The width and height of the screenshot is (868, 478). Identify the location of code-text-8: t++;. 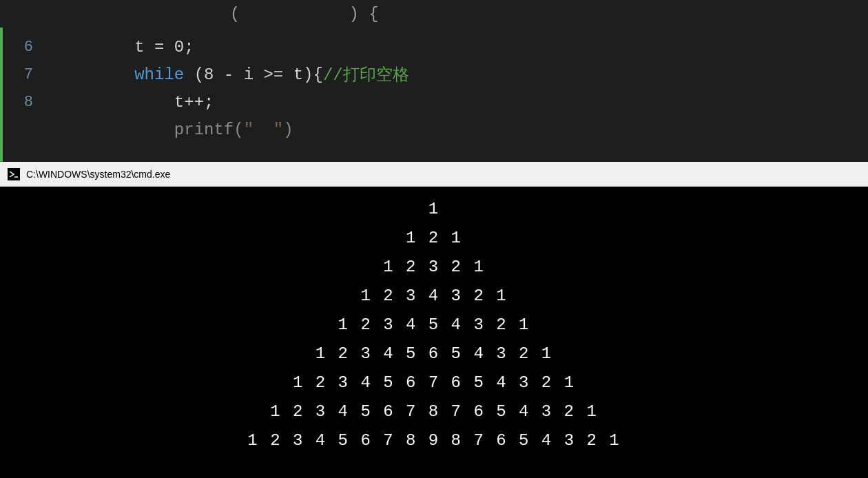
(134, 102).